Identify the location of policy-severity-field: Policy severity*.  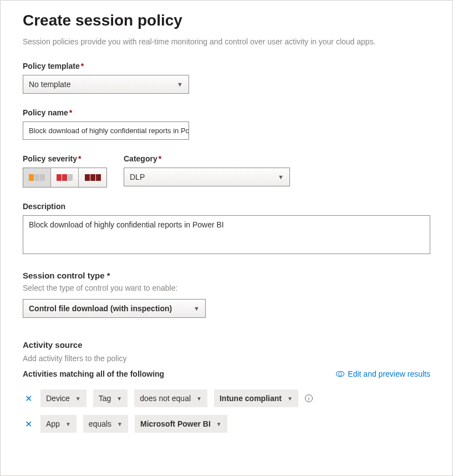
(65, 171).